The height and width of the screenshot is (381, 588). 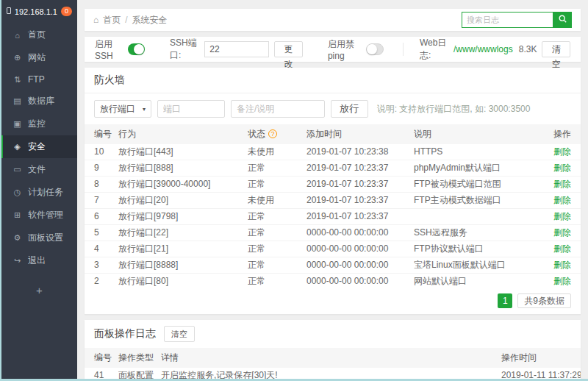 What do you see at coordinates (273, 134) in the screenshot?
I see `status-help-icon: ?` at bounding box center [273, 134].